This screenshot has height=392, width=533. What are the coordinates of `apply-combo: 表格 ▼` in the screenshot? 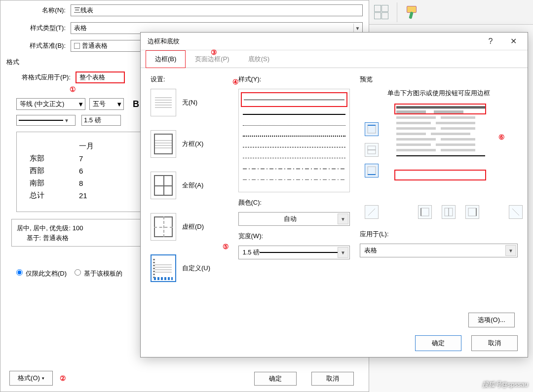 It's located at (439, 250).